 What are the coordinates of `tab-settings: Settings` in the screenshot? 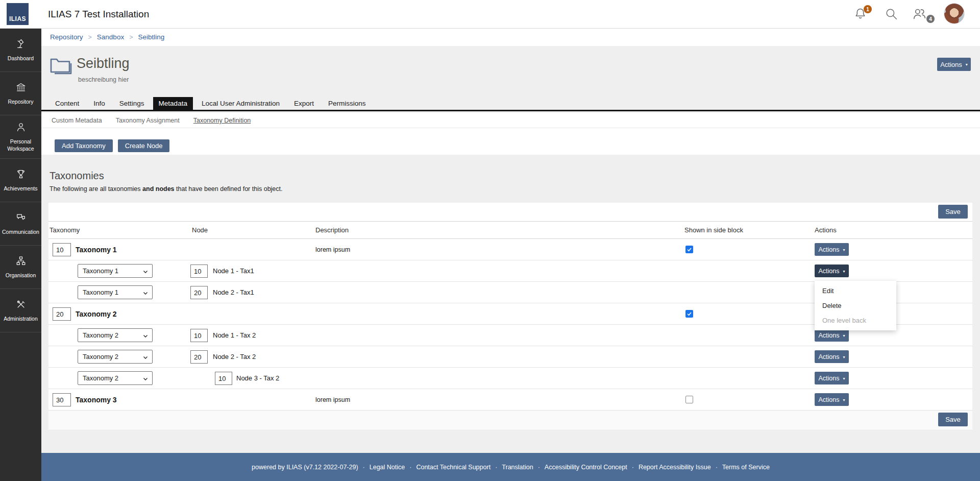 It's located at (132, 103).